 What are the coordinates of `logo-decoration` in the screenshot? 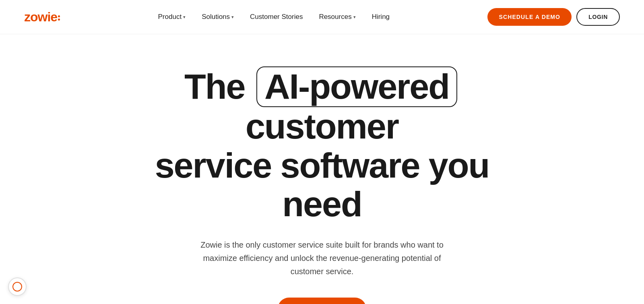 It's located at (59, 18).